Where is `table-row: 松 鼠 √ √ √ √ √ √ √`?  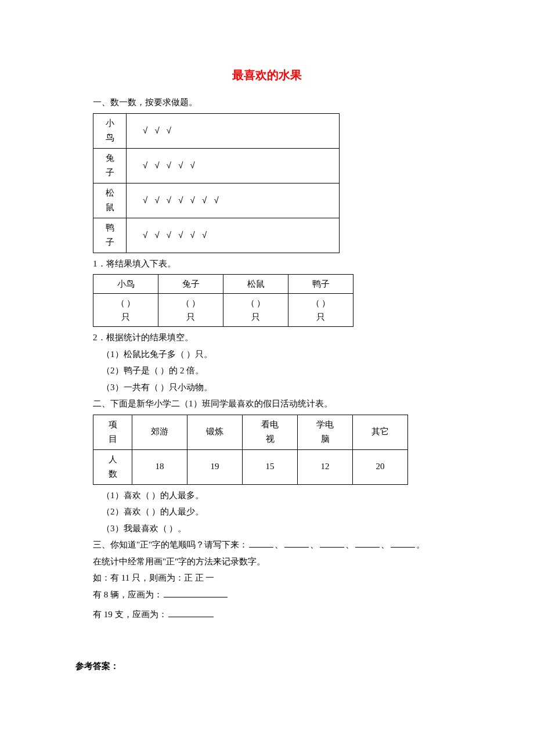
table-row: 松 鼠 √ √ √ √ √ √ √ is located at coordinates (217, 200).